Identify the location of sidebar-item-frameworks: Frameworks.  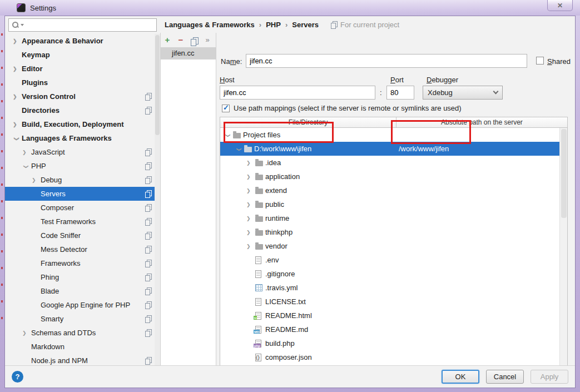
(82, 264).